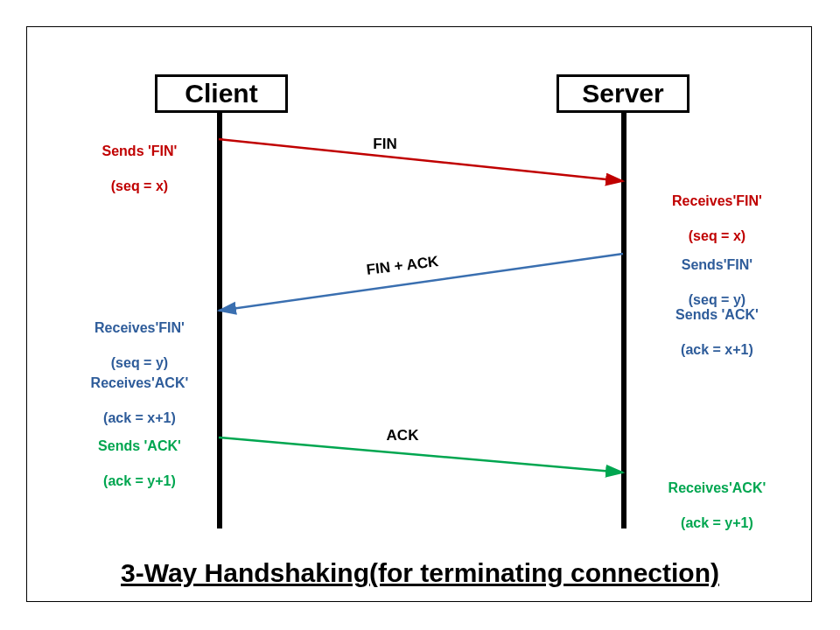  I want to click on ack-label: ACK, so click(402, 436).